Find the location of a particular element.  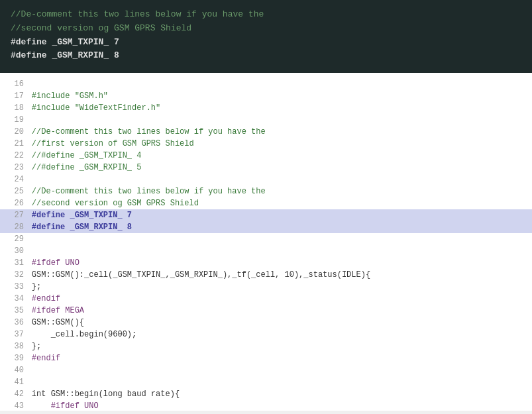

line-number: 24 is located at coordinates (15, 180).